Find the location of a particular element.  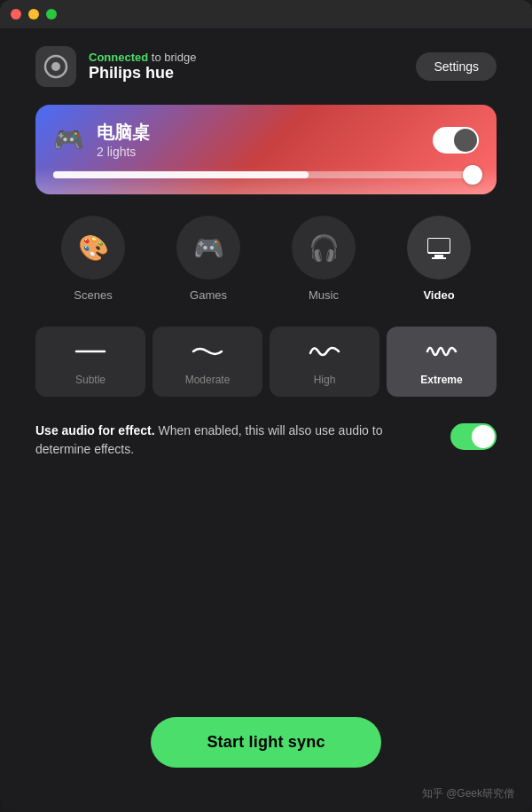

effect-subtle: Subtle is located at coordinates (90, 362).